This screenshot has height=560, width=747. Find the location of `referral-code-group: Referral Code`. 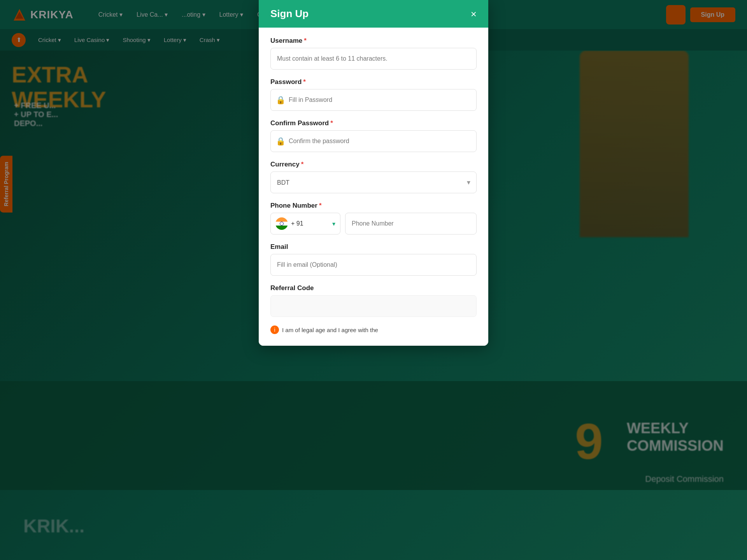

referral-code-group: Referral Code is located at coordinates (374, 301).